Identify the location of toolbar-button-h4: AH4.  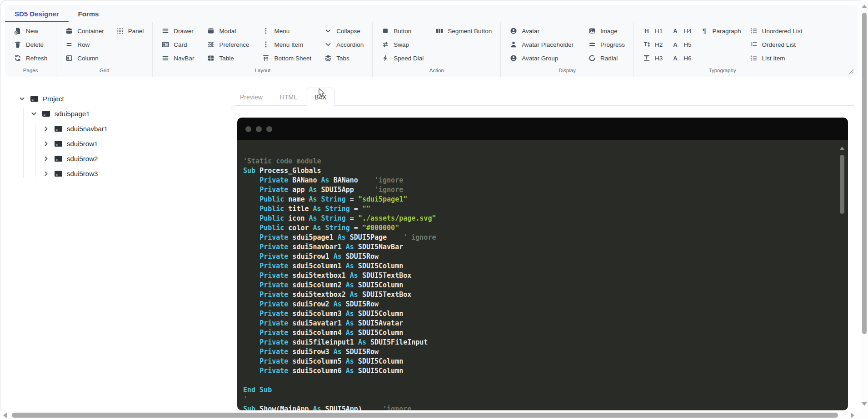
(681, 31).